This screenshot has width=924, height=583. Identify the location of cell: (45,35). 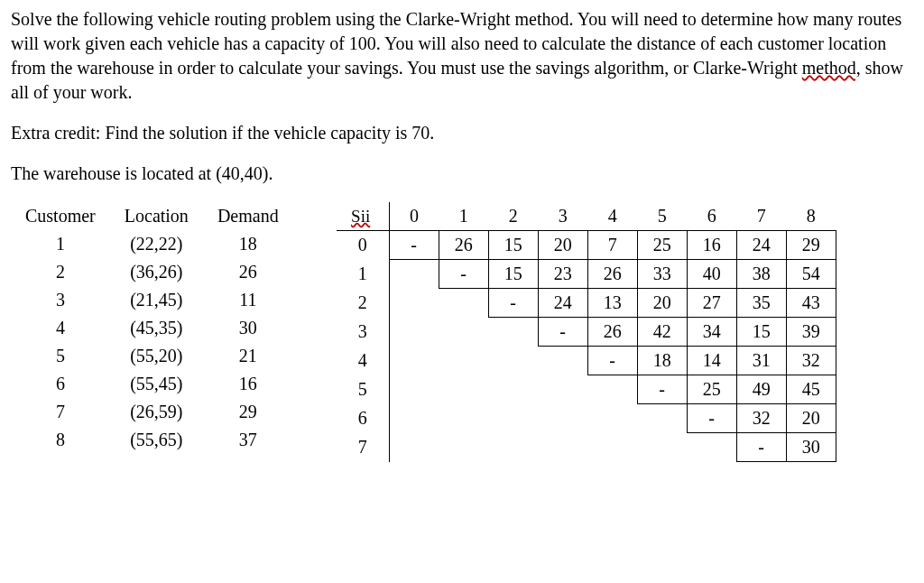
(157, 329).